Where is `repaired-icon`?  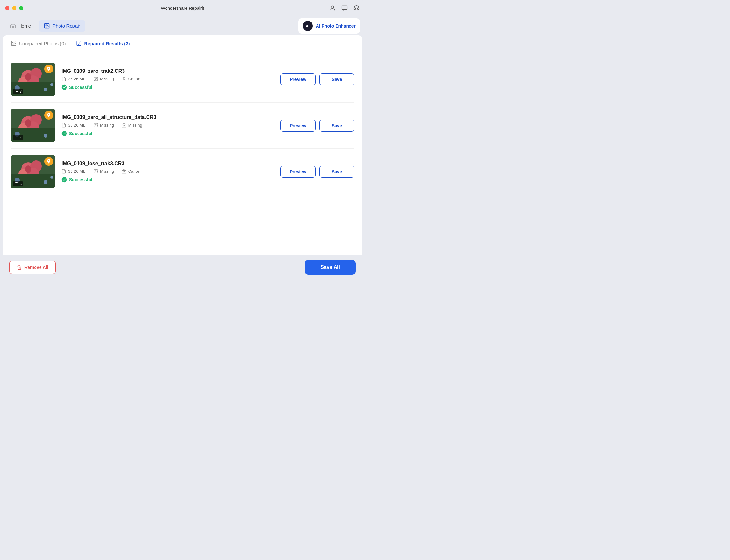 repaired-icon is located at coordinates (79, 43).